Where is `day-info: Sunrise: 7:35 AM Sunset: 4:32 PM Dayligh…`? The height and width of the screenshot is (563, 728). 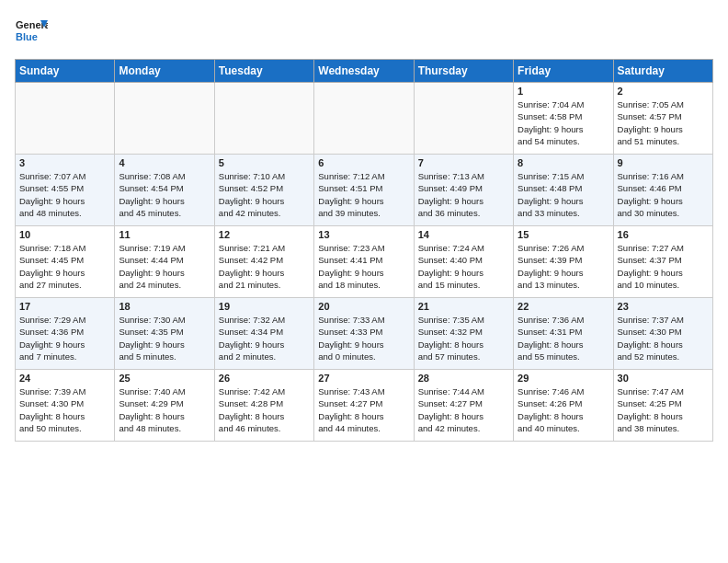
day-info: Sunrise: 7:35 AM Sunset: 4:32 PM Dayligh… is located at coordinates (463, 339).